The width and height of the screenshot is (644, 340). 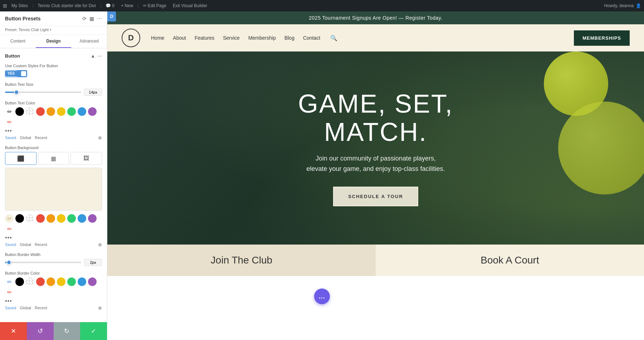 What do you see at coordinates (72, 218) in the screenshot?
I see `bg-color-green` at bounding box center [72, 218].